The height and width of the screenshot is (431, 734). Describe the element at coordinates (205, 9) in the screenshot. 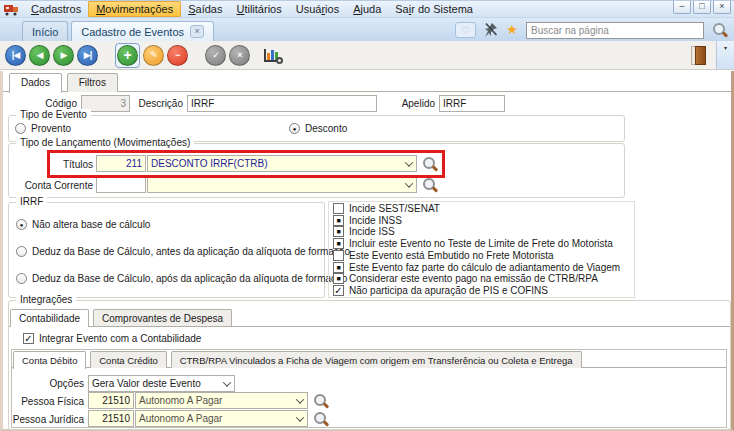

I see `menu-saidas: Saídas` at that location.